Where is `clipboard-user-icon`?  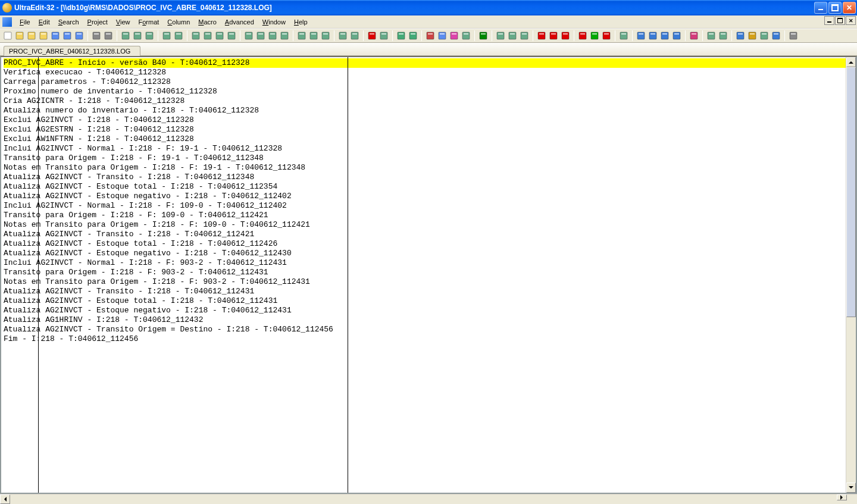
clipboard-user-icon is located at coordinates (355, 36).